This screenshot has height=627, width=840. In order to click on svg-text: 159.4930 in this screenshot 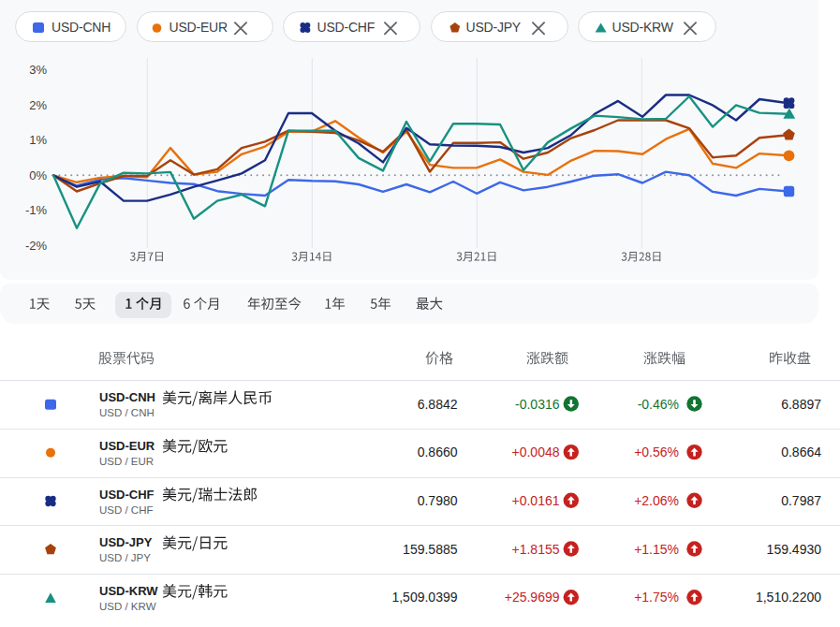, I will do `click(794, 549)`.